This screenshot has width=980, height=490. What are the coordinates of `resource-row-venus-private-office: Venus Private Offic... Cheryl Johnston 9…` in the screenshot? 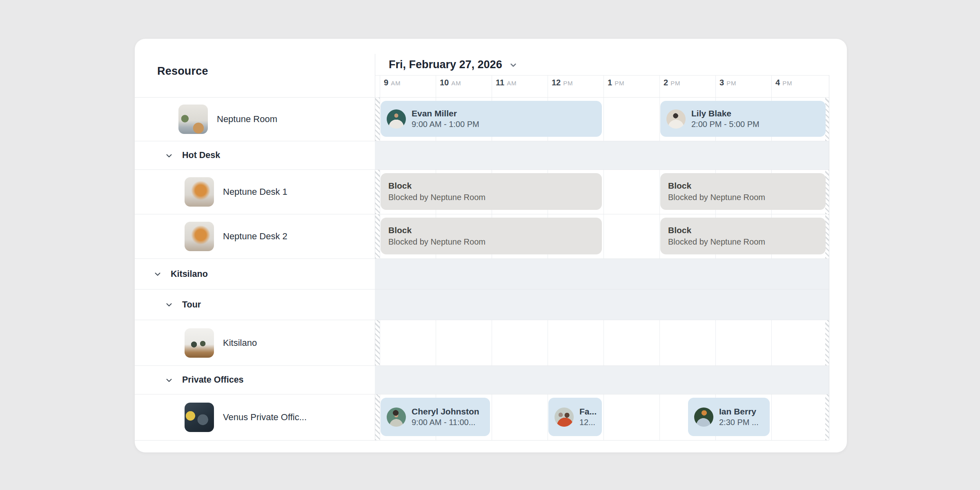 It's located at (482, 417).